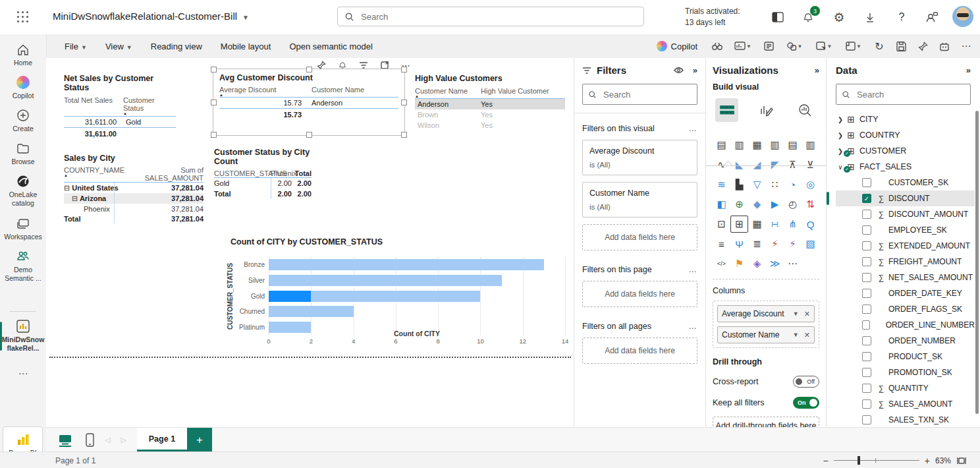  I want to click on visual-type-goals: Ψ, so click(739, 244).